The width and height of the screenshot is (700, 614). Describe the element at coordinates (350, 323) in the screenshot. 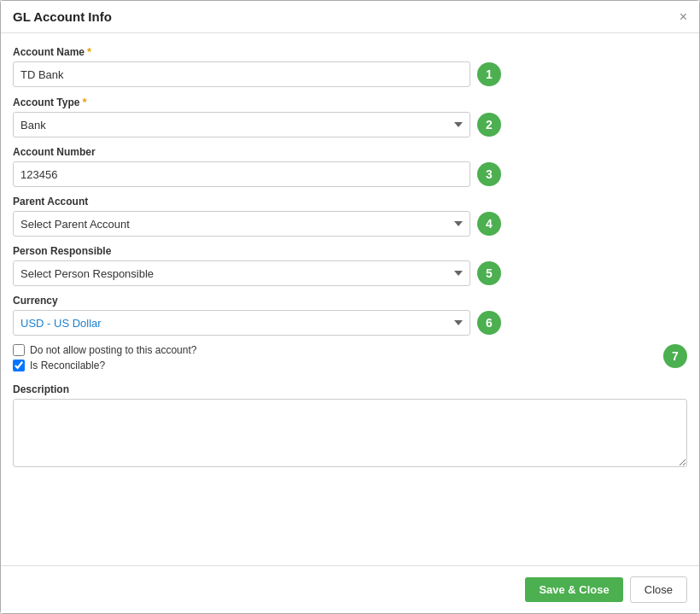

I see `currency-row: USD - US Dollar EUR - Euro GBP - British…` at that location.